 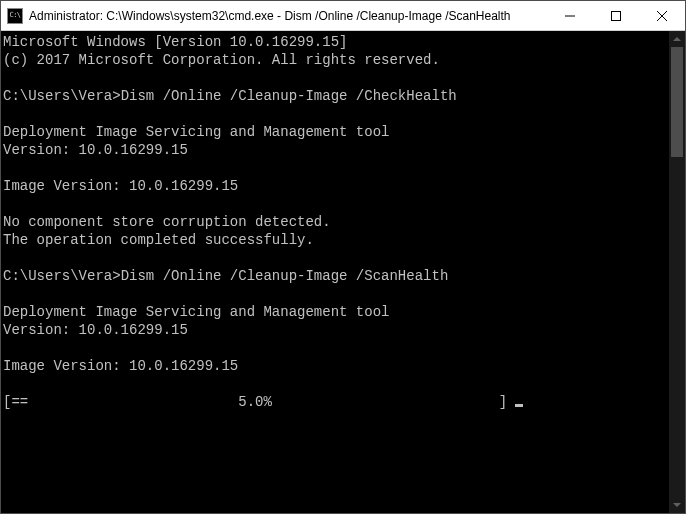 I want to click on cmd-icon-text: C:\, so click(x=14, y=16).